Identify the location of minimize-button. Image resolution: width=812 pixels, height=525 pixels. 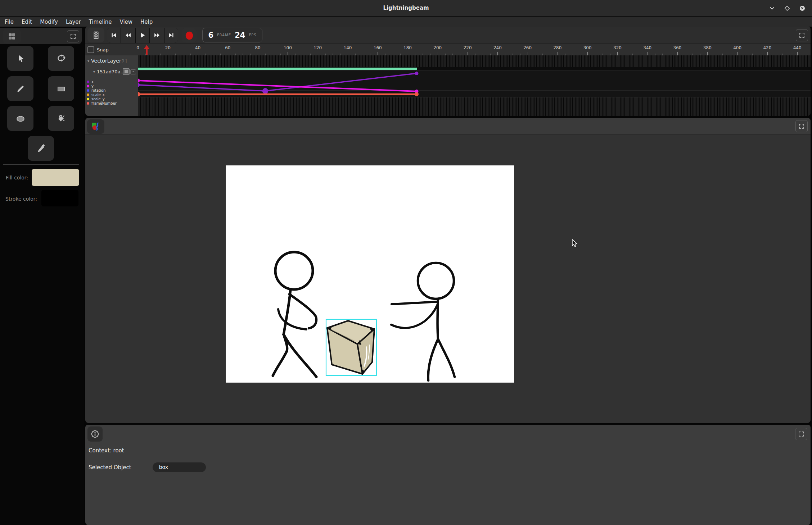
(772, 8).